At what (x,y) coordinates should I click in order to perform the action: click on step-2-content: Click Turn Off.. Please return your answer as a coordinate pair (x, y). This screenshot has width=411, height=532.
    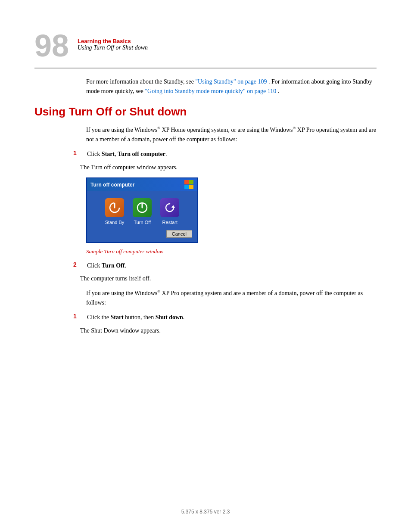
    Looking at the image, I should click on (107, 266).